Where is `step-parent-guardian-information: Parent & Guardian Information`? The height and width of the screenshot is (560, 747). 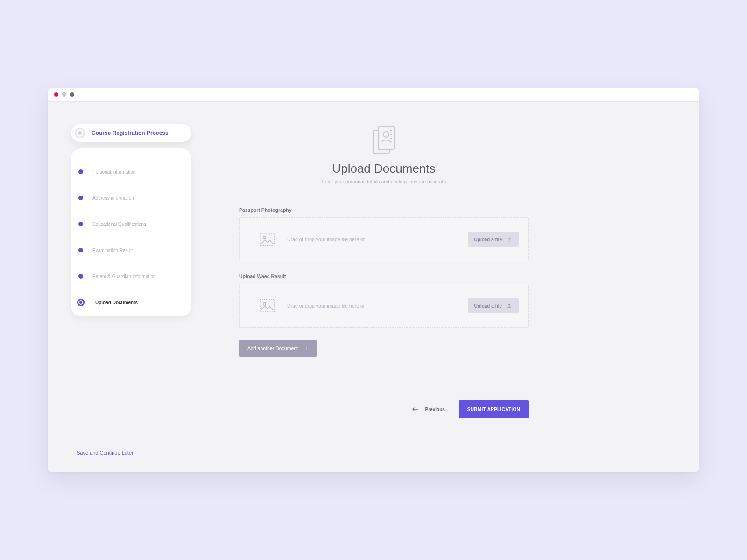 step-parent-guardian-information: Parent & Guardian Information is located at coordinates (130, 276).